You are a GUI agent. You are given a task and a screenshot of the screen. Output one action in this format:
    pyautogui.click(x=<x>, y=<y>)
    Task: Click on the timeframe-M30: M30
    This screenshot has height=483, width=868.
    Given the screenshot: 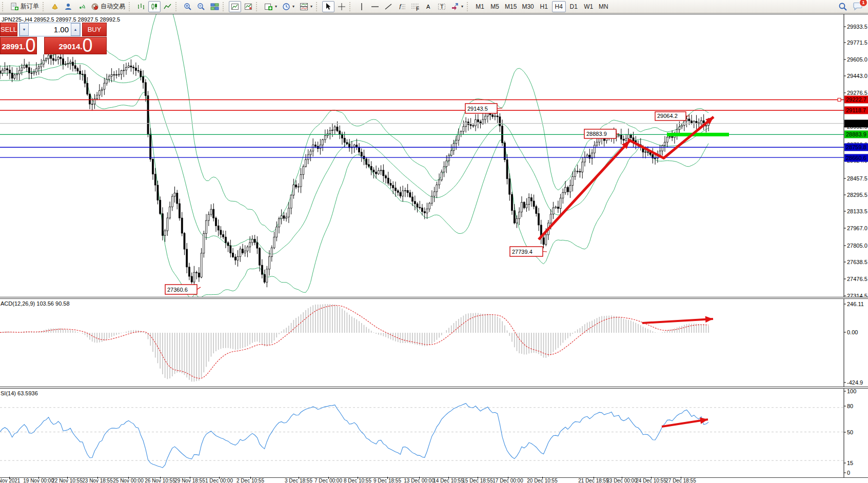 What is the action you would take?
    pyautogui.click(x=527, y=7)
    